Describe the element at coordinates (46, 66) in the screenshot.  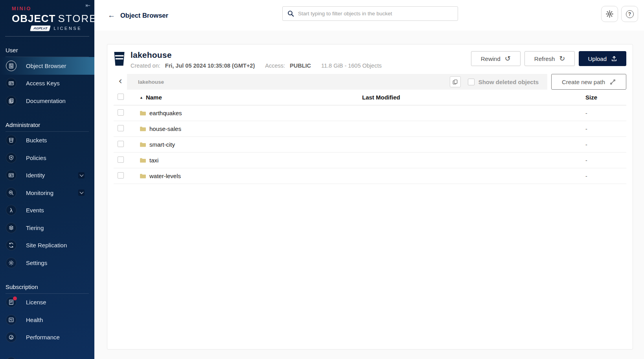
I see `sidebar-item-label: Object Browser` at that location.